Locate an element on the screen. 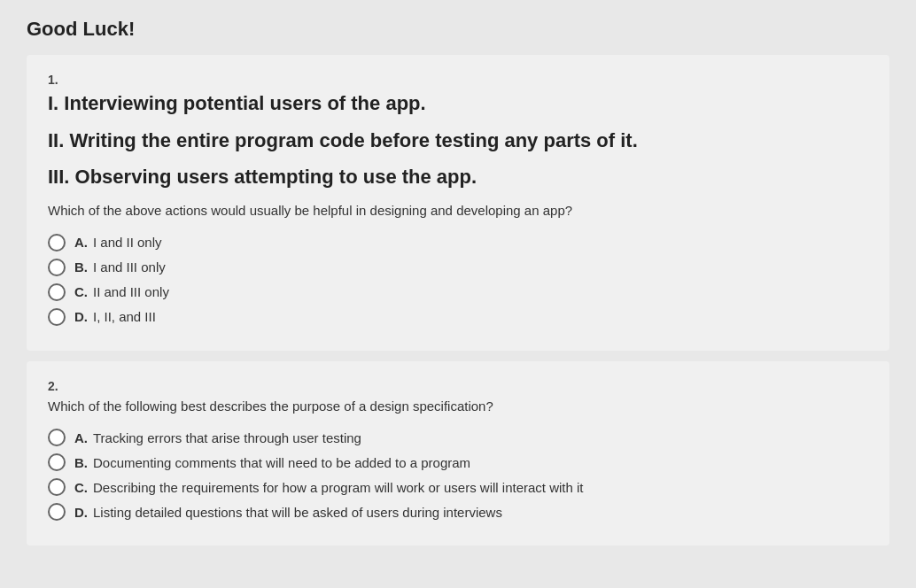 This screenshot has height=588, width=916. option-1-A-label: A. is located at coordinates (82, 243).